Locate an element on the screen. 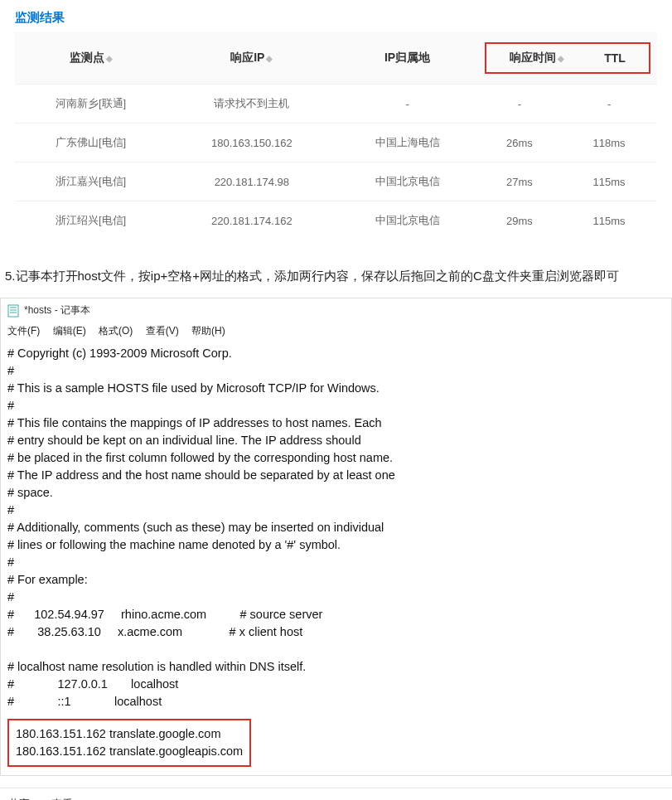 This screenshot has height=800, width=672. th-ttl: TTL is located at coordinates (615, 58).